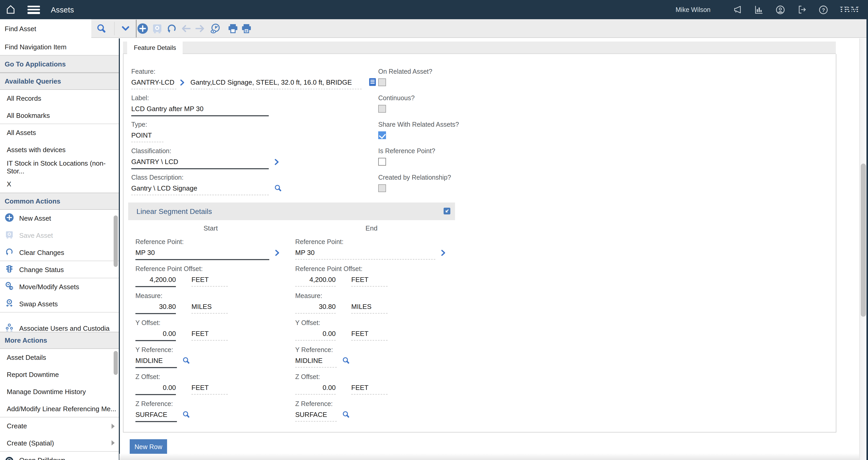 This screenshot has width=868, height=460. Describe the element at coordinates (443, 253) in the screenshot. I see `end-reference-point-chevron-icon` at that location.